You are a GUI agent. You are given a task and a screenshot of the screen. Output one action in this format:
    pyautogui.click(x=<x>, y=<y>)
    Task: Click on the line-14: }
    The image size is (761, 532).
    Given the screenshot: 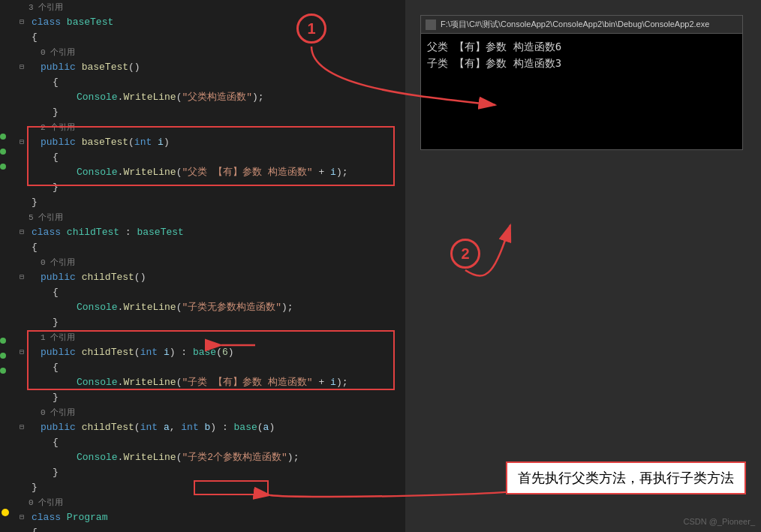 What is the action you would take?
    pyautogui.click(x=203, y=203)
    